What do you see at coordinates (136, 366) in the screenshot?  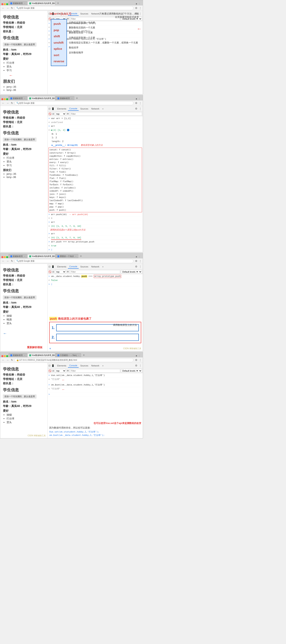 I see `settings-dt-4: ⚙` at bounding box center [136, 366].